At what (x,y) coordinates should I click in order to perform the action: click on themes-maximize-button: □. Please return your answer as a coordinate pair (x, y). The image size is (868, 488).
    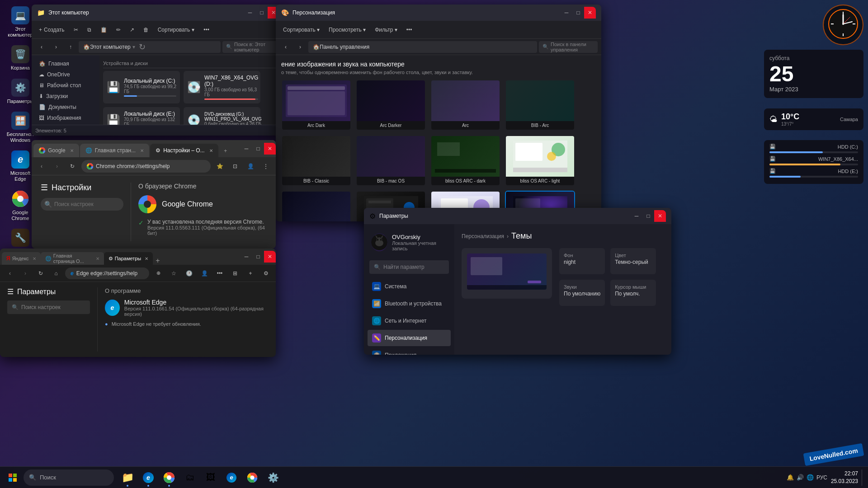
    Looking at the image, I should click on (578, 13).